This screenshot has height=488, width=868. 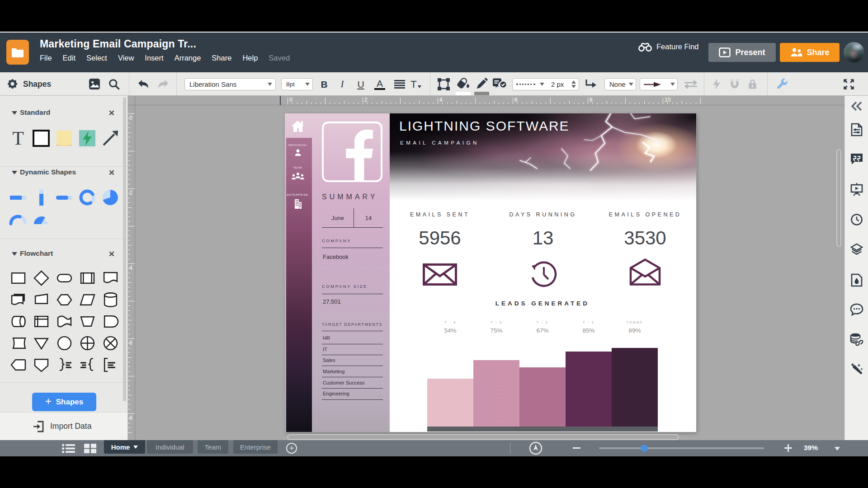 I want to click on comments-icon, so click(x=856, y=310).